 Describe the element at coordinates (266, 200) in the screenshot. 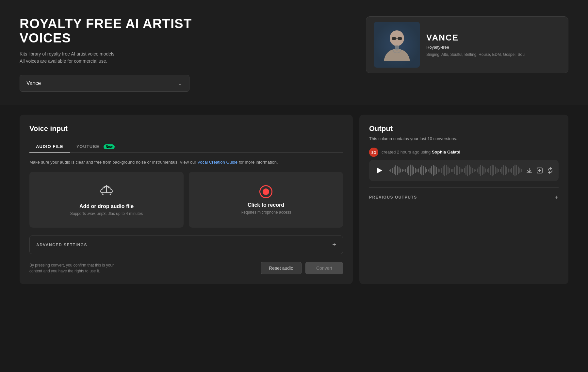

I see `record-box: Click to record Requires microphone acce…` at that location.